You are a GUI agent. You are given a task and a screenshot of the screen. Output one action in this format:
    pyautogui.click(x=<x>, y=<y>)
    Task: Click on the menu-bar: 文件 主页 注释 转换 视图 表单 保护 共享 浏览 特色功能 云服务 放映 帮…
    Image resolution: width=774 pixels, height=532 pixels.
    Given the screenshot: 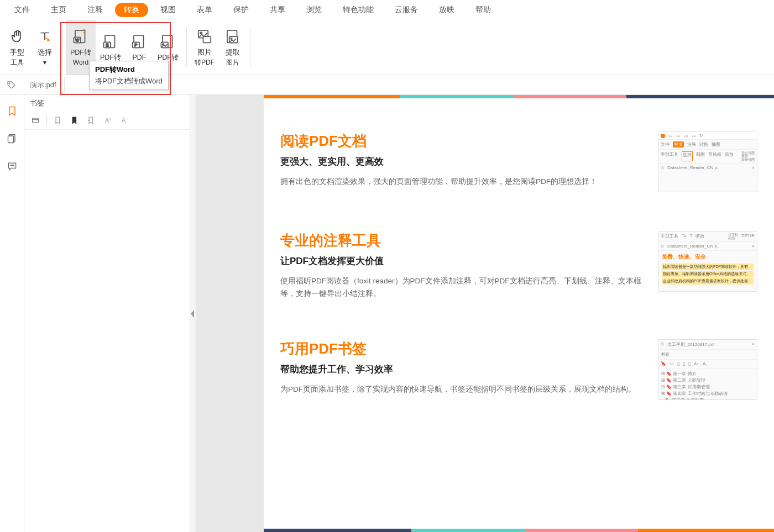 What is the action you would take?
    pyautogui.click(x=387, y=10)
    